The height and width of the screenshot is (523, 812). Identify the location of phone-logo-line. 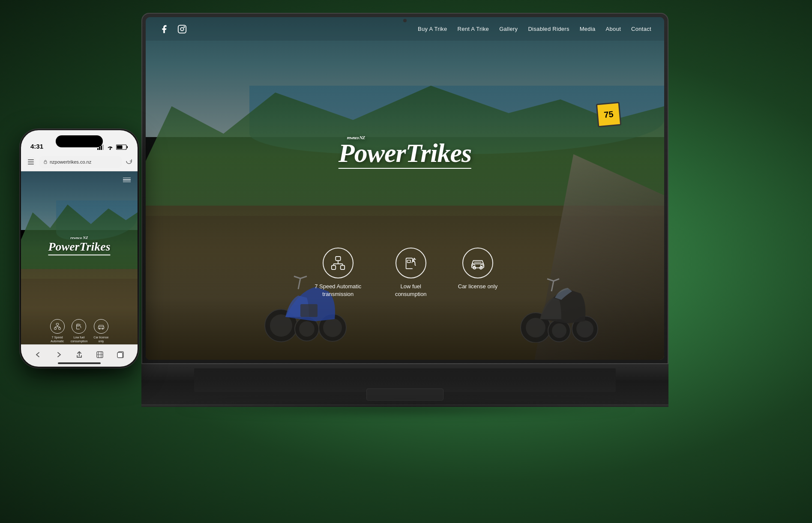
(79, 255).